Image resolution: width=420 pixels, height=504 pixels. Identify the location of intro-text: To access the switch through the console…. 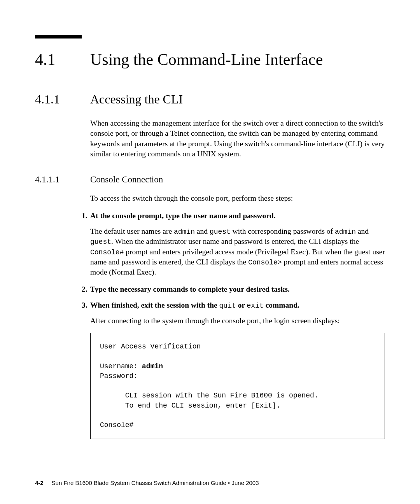
(238, 198).